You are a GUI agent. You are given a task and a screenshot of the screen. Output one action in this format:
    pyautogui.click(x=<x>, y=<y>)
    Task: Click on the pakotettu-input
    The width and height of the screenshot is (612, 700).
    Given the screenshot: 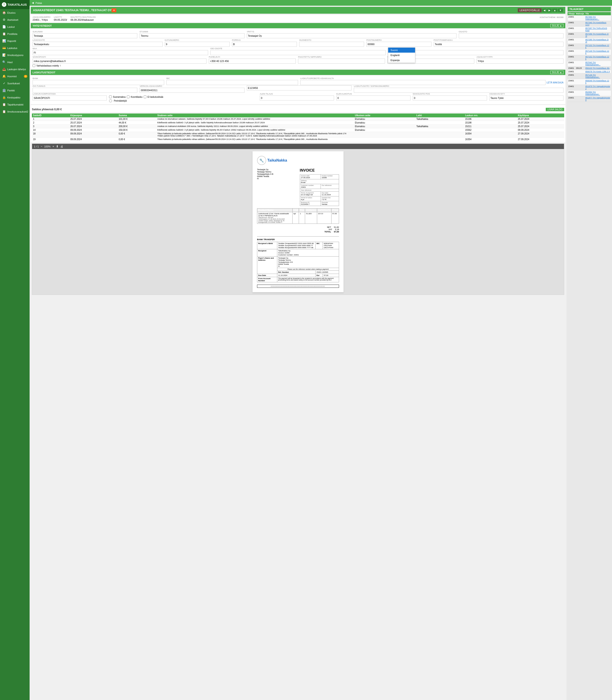 What is the action you would take?
    pyautogui.click(x=342, y=61)
    